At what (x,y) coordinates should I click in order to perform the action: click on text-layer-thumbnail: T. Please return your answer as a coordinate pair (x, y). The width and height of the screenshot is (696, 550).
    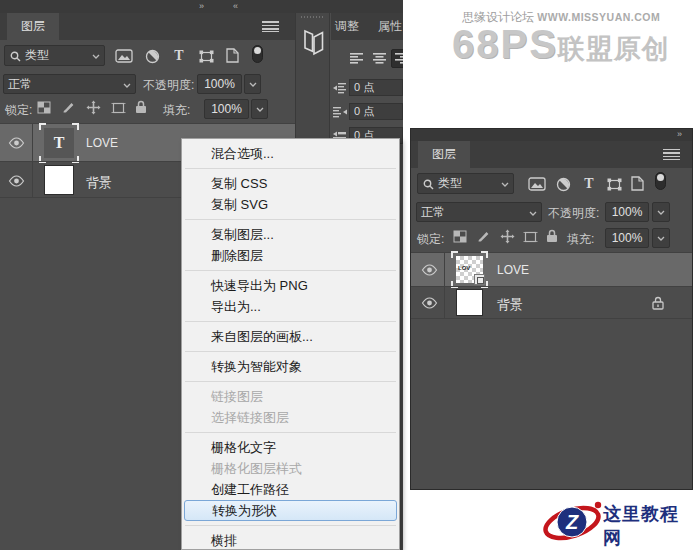
    Looking at the image, I should click on (59, 143).